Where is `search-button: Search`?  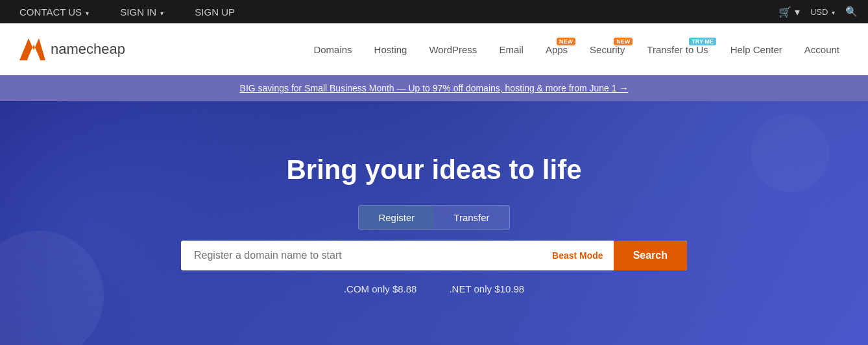 search-button: Search is located at coordinates (650, 256).